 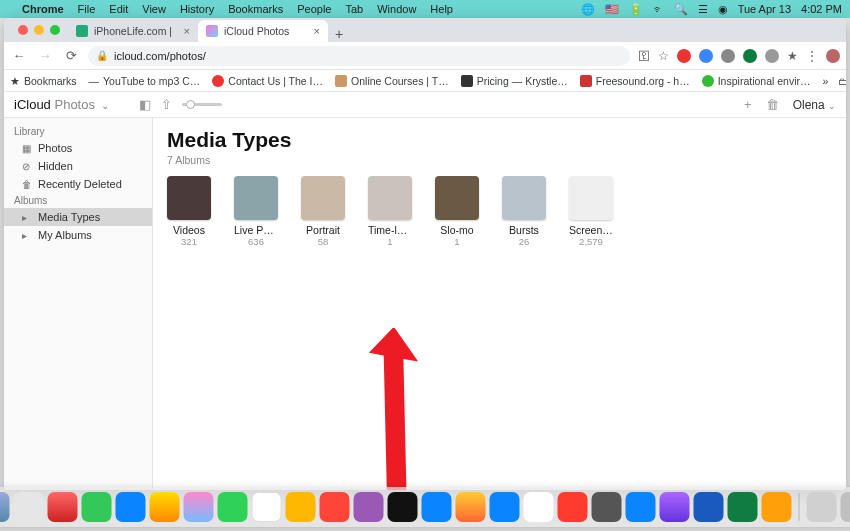 What do you see at coordinates (573, 507) in the screenshot?
I see `dock-news-icon` at bounding box center [573, 507].